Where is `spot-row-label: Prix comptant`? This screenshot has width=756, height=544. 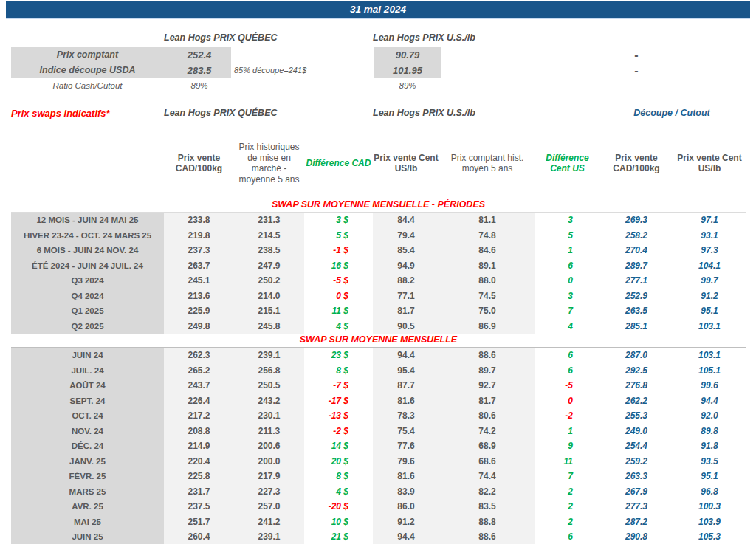 spot-row-label: Prix comptant is located at coordinates (87, 55).